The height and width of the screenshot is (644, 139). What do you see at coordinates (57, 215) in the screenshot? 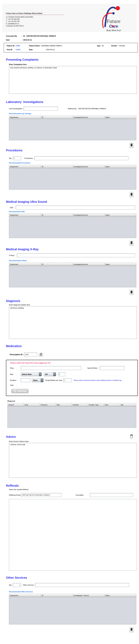
I see `uss-col-id: ID` at bounding box center [57, 215].